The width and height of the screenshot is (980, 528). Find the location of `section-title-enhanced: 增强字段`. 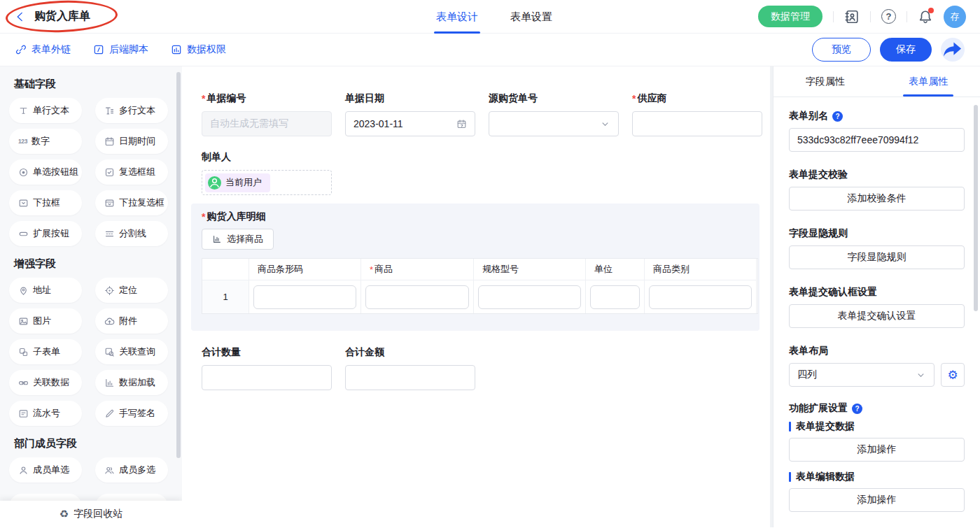

section-title-enhanced: 增强字段 is located at coordinates (98, 264).